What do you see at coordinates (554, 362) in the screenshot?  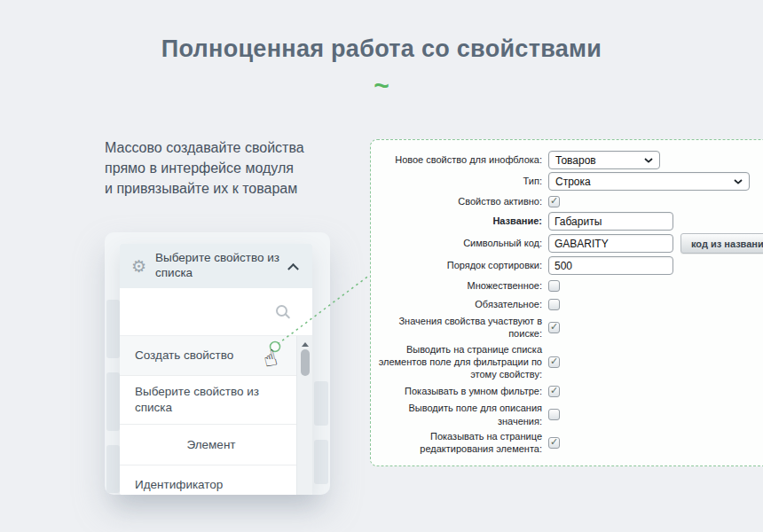 I see `filter-checkbox` at bounding box center [554, 362].